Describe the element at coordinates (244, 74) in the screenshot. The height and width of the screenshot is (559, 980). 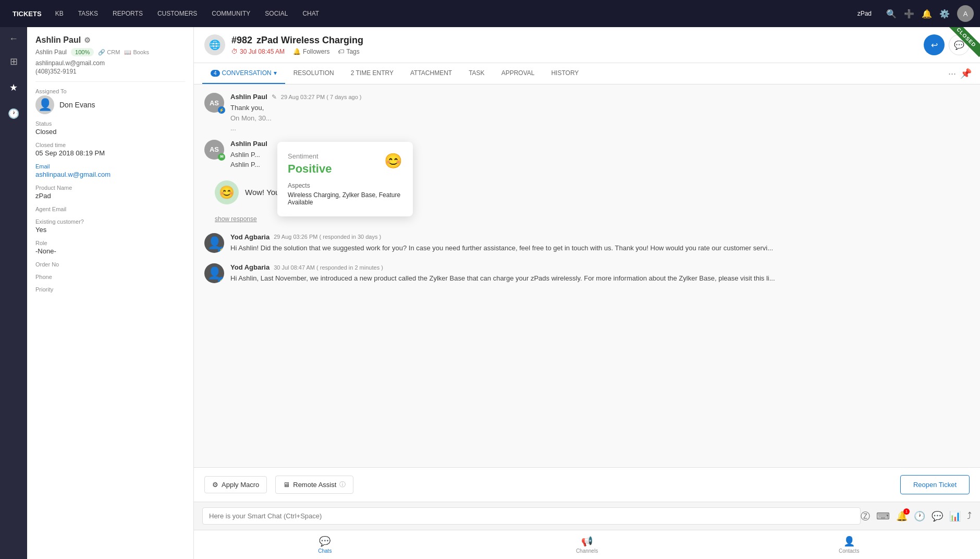
I see `tab-conversation: 4 CONVERSATION ▾` at that location.